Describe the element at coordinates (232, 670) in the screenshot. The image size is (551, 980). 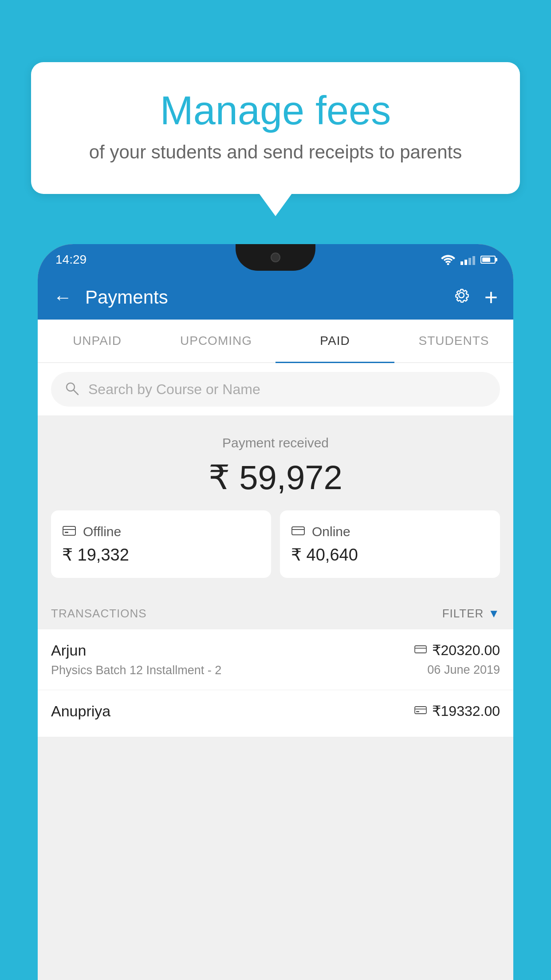
I see `transaction-detail: Physics Batch 12 Installment - 2` at that location.